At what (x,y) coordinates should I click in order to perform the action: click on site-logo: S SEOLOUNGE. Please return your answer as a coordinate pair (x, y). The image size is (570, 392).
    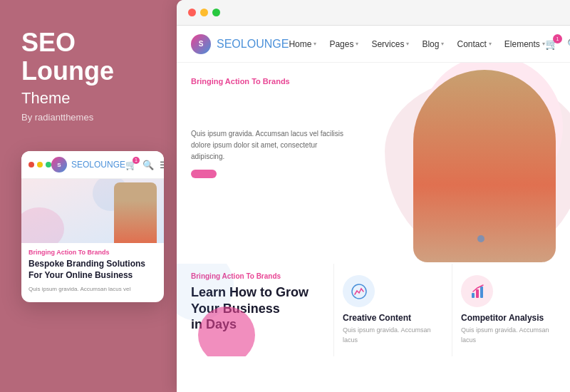
    Looking at the image, I should click on (239, 44).